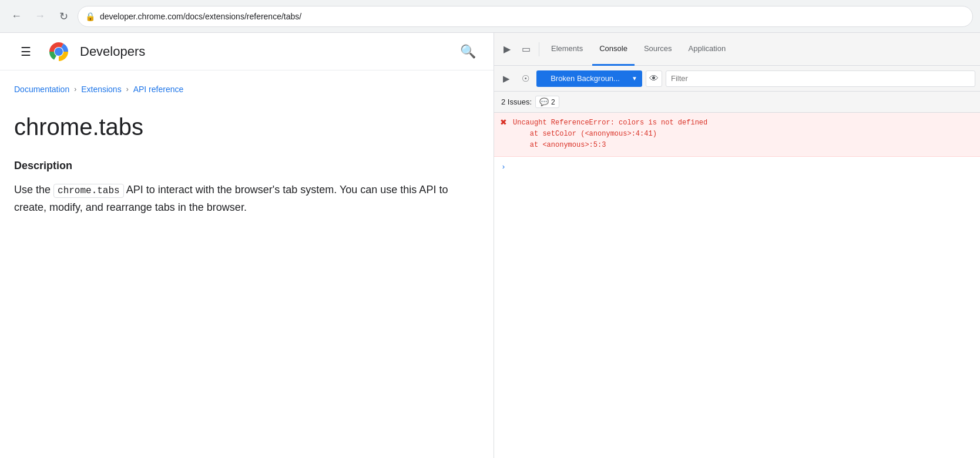 The image size is (980, 458). Describe the element at coordinates (59, 52) in the screenshot. I see `chrome-logo` at that location.